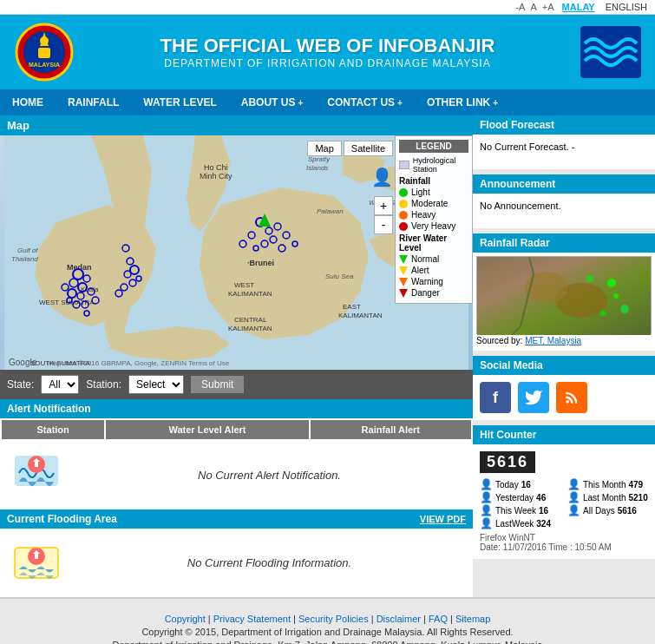 The height and width of the screenshot is (644, 655). I want to click on hit-counter-body: 5616 👤 Today 16 👤 This Month 479 👤, so click(564, 502).